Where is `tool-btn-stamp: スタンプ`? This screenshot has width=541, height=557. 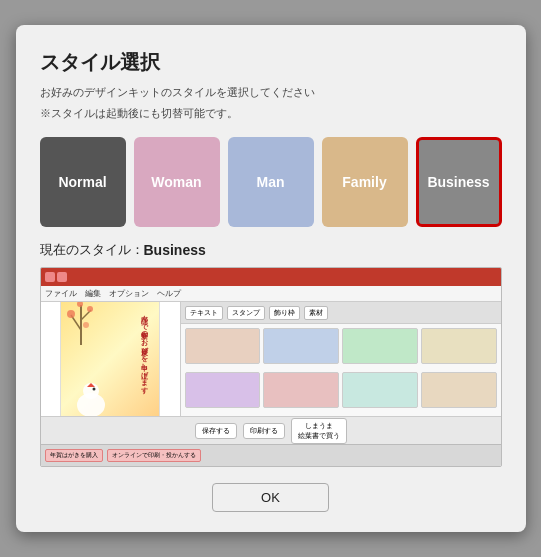
tool-btn-stamp: スタンプ is located at coordinates (246, 313).